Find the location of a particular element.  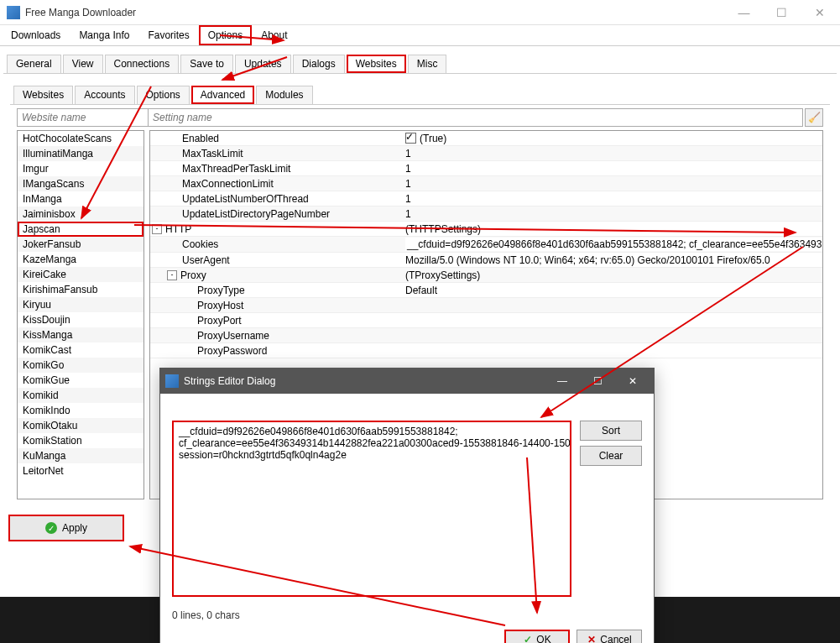

setting-name: MaxConnectionLimit is located at coordinates (228, 184).